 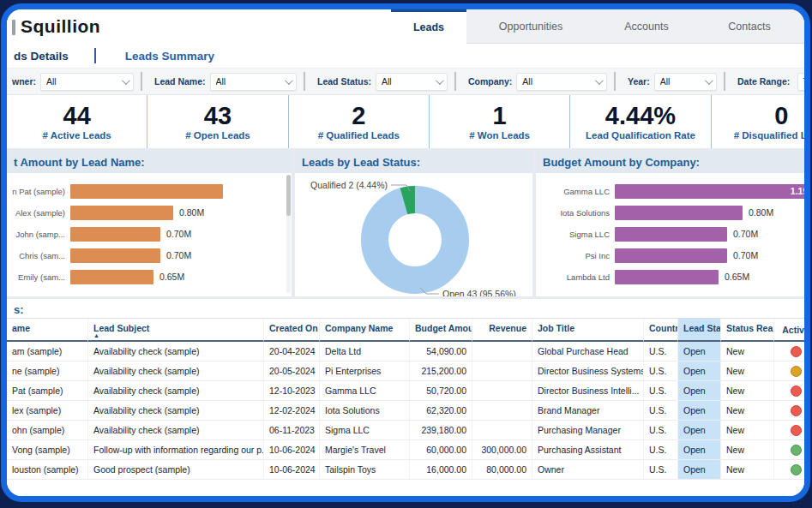 I want to click on donut-slice-open, so click(x=415, y=240).